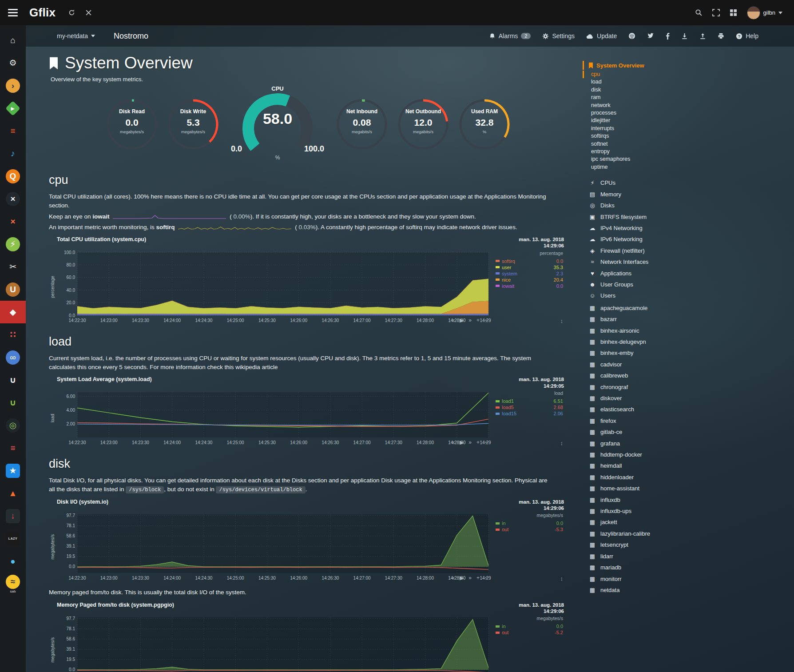  I want to click on home: ⌂, so click(13, 40).